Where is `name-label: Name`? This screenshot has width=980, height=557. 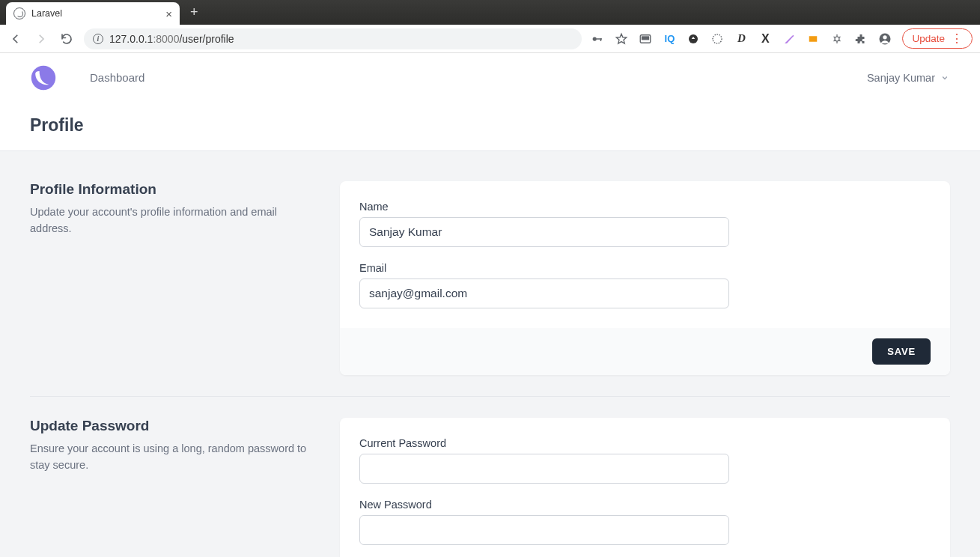 name-label: Name is located at coordinates (645, 207).